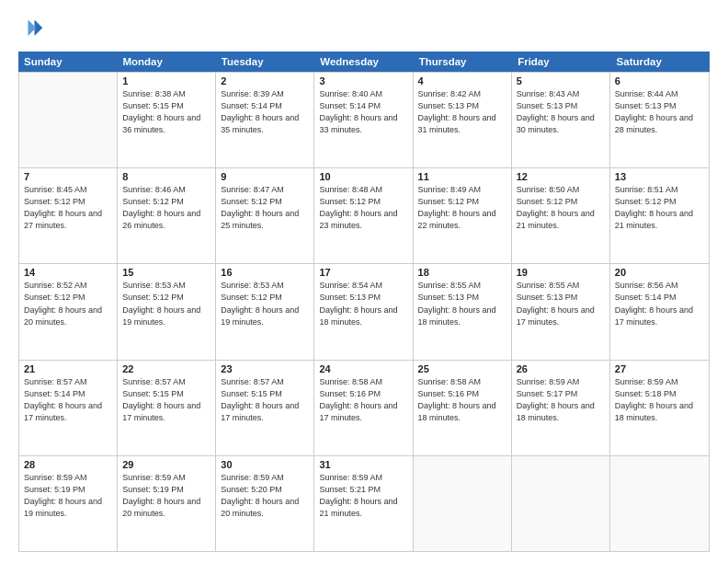 This screenshot has width=728, height=563. I want to click on day-number: 4, so click(462, 81).